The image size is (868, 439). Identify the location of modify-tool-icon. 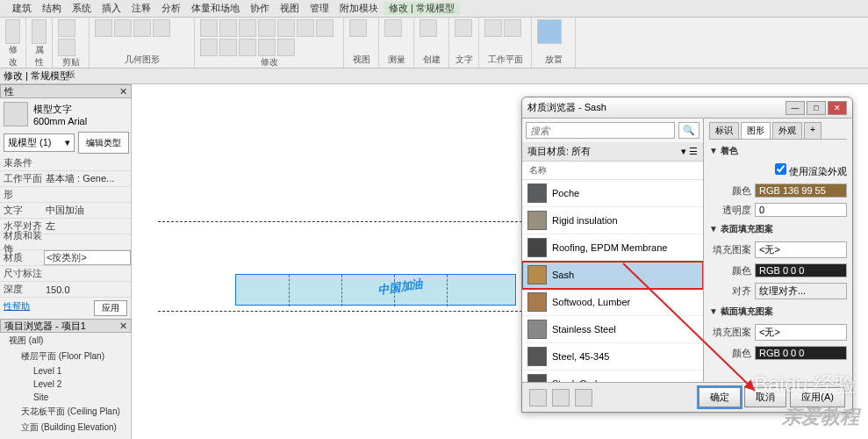
(12, 32).